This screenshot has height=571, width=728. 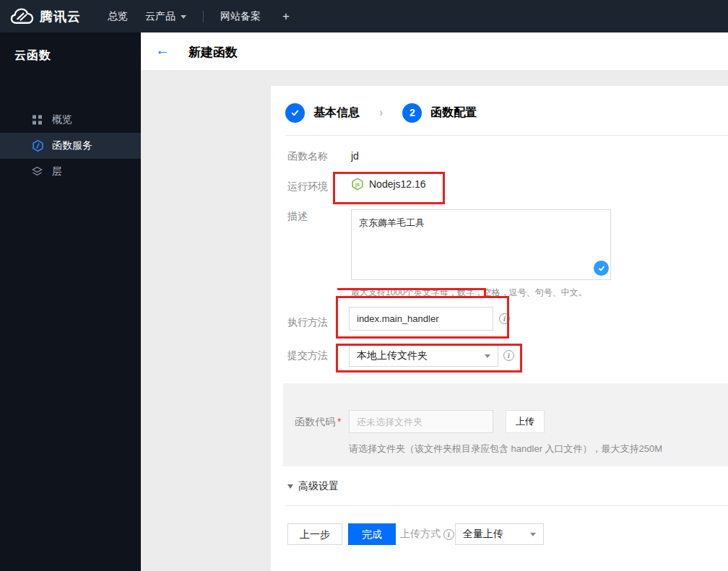 What do you see at coordinates (392, 356) in the screenshot?
I see `submit-method-value: 本地上传文件夹` at bounding box center [392, 356].